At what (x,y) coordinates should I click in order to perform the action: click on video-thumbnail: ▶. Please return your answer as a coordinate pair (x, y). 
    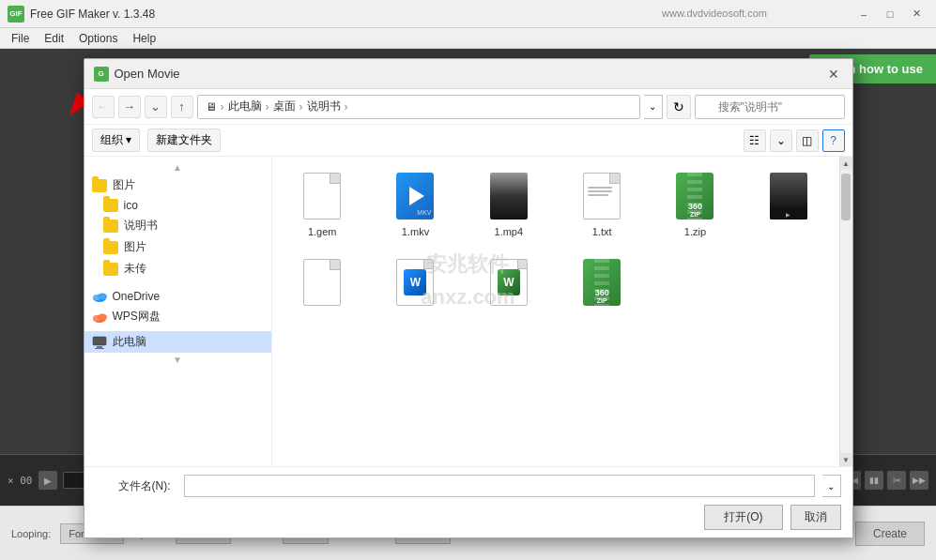
    Looking at the image, I should click on (789, 196).